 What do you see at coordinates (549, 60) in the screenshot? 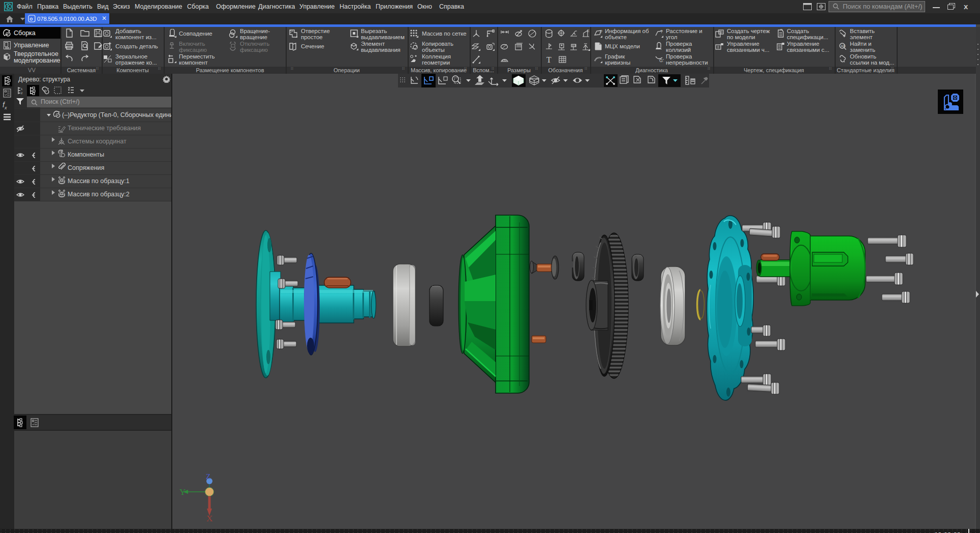
I see `svg-text: T` at bounding box center [549, 60].